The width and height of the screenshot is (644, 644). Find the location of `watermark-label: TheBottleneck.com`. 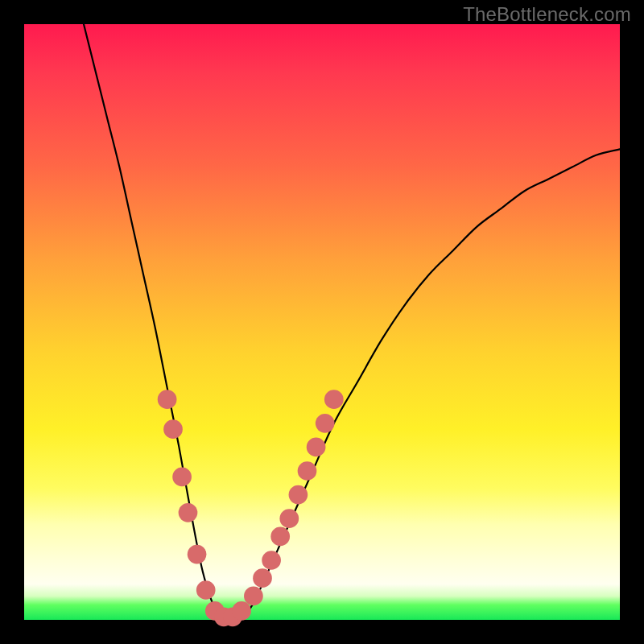

watermark-label: TheBottleneck.com is located at coordinates (547, 14).